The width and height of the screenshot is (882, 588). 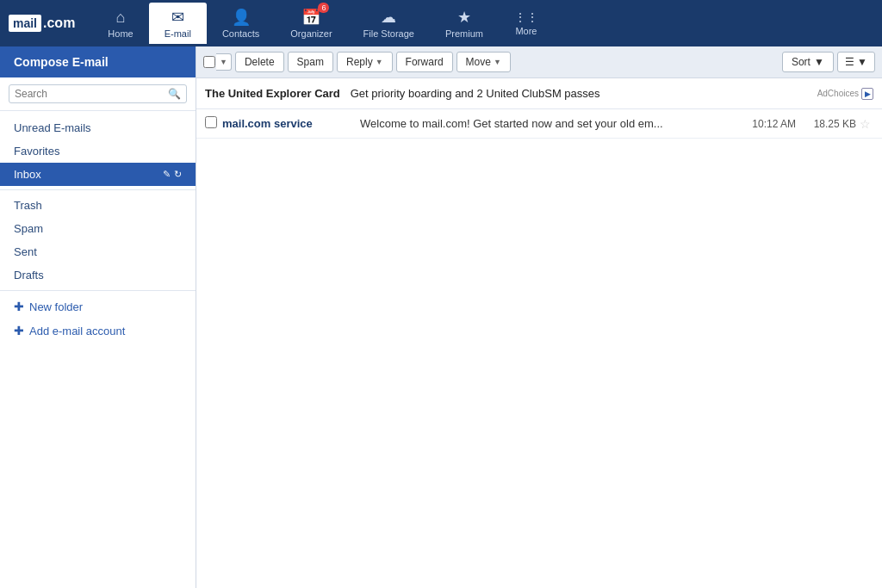 I want to click on ad-choices-icon: ▶, so click(x=867, y=94).